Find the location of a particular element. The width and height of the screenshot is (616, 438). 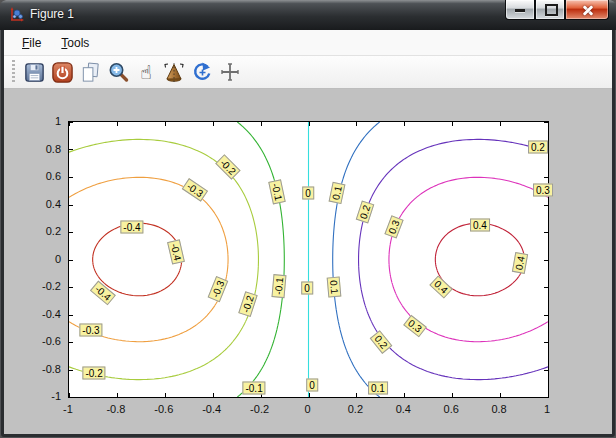

close-button is located at coordinates (587, 10).